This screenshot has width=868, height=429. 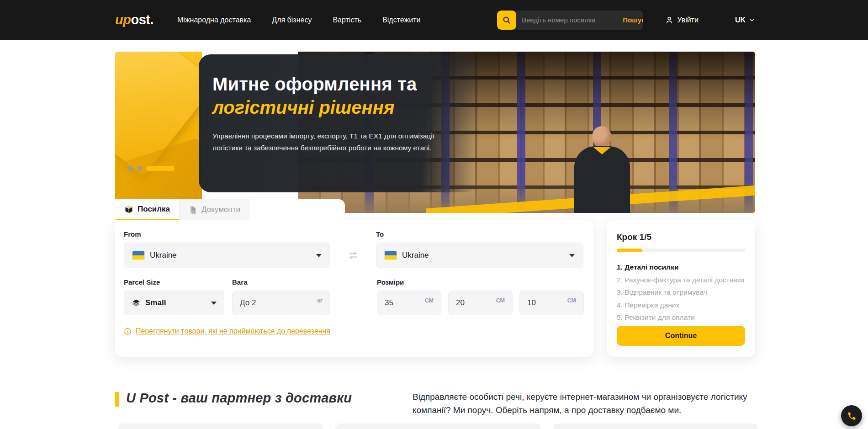 What do you see at coordinates (681, 292) in the screenshot?
I see `step-item-3: 3. Відправник та отримувач` at bounding box center [681, 292].